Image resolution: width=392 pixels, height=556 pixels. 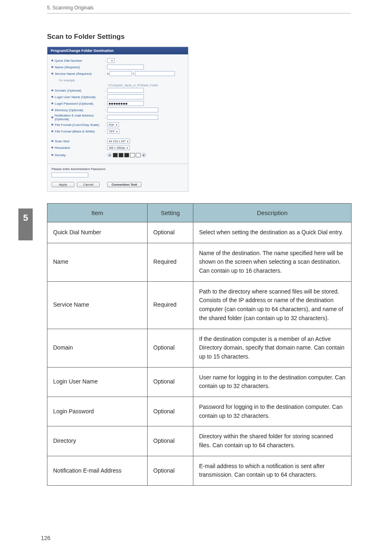 What do you see at coordinates (272, 441) in the screenshot?
I see `cell-desc: Directory within the shared folder for s…` at bounding box center [272, 441].